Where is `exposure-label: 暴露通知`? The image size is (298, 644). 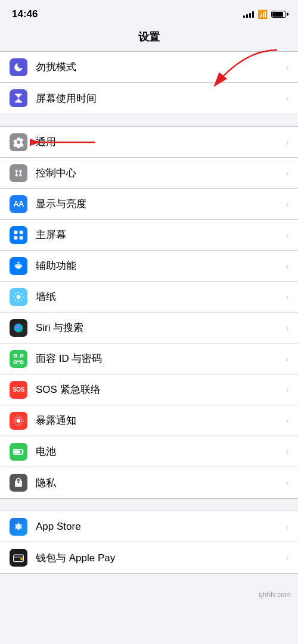 exposure-label: 暴露通知 is located at coordinates (159, 420).